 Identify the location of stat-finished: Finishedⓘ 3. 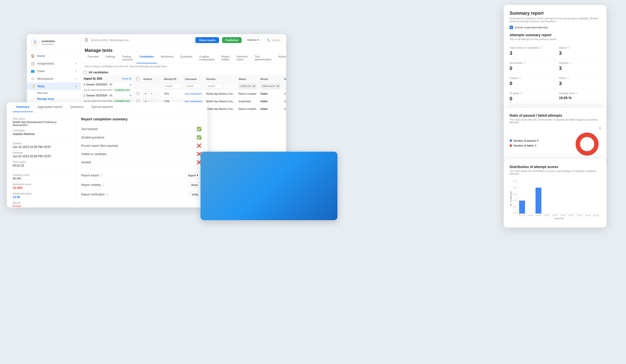
(578, 66).